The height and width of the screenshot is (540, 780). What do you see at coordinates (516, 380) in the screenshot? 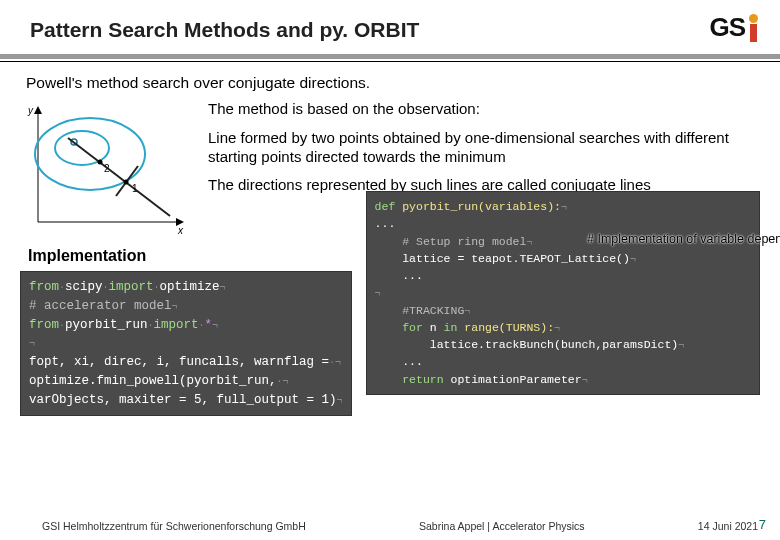
I see `code-token: optimationParameter` at bounding box center [516, 380].